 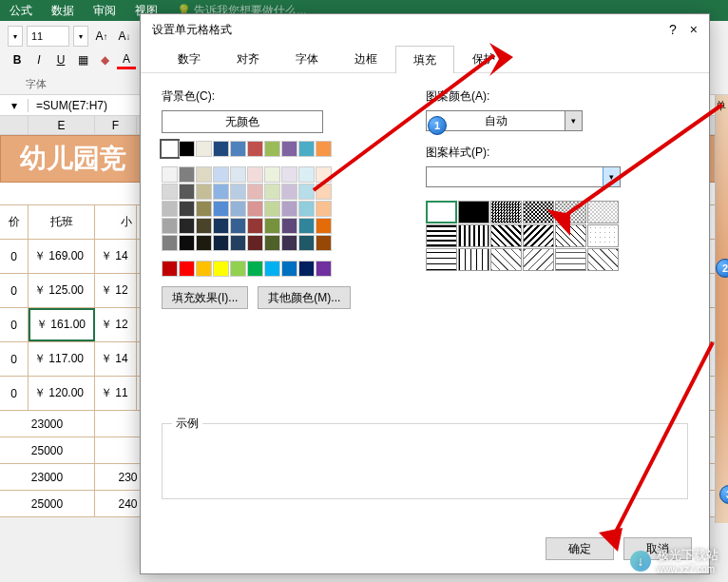 What do you see at coordinates (425, 59) in the screenshot?
I see `tab-fill: 填充` at bounding box center [425, 59].